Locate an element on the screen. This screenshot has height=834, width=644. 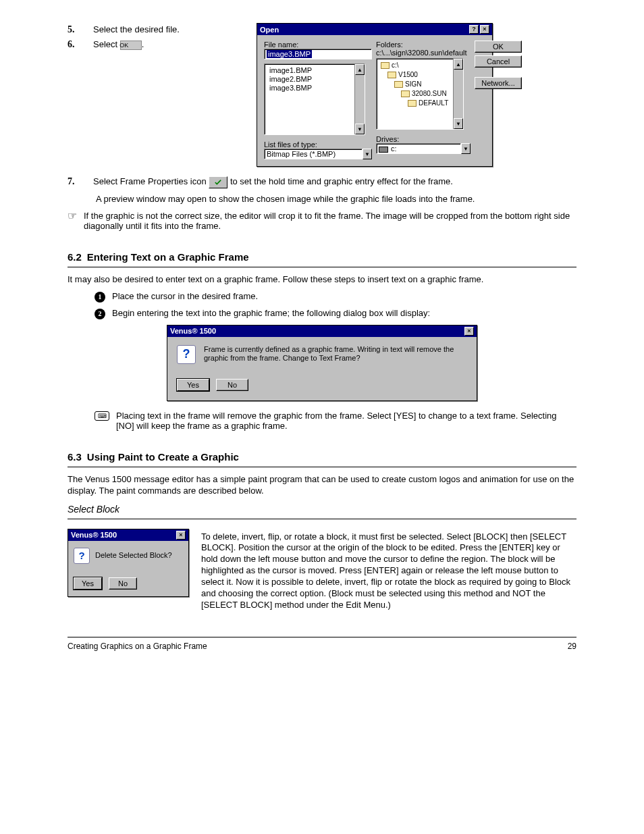
section2-title: Entering Text on a Graphic Frame is located at coordinates (168, 257).